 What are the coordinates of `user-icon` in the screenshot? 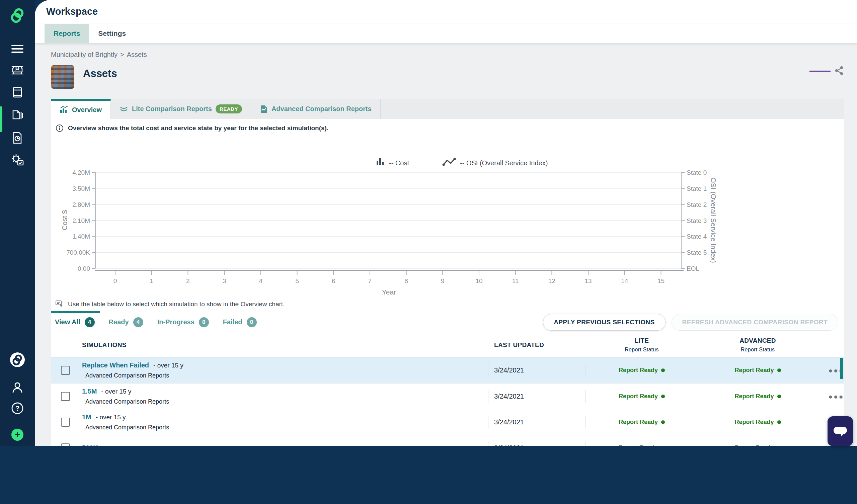 It's located at (17, 388).